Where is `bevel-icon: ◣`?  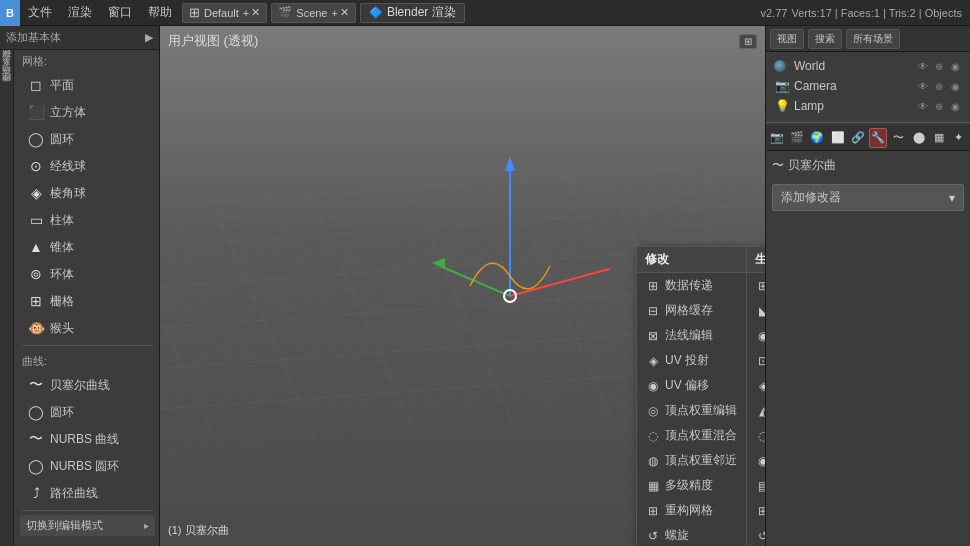 bevel-icon: ◣ is located at coordinates (760, 311).